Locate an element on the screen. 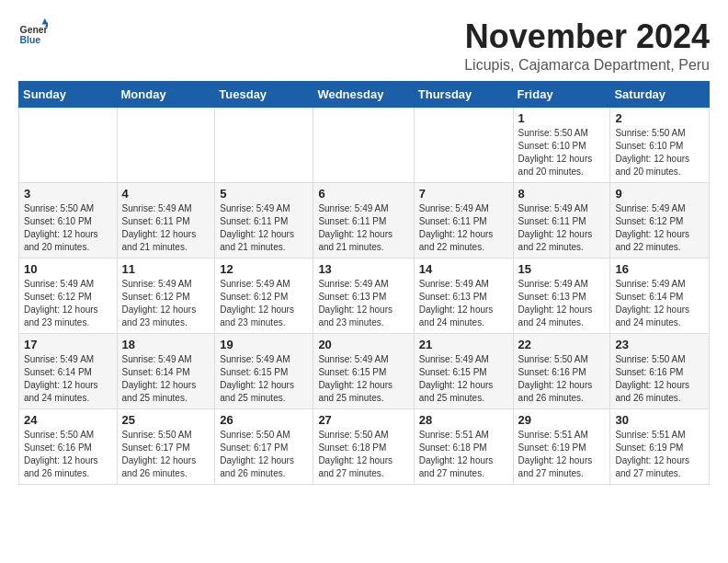 The height and width of the screenshot is (563, 728). day-number: 14 is located at coordinates (463, 269).